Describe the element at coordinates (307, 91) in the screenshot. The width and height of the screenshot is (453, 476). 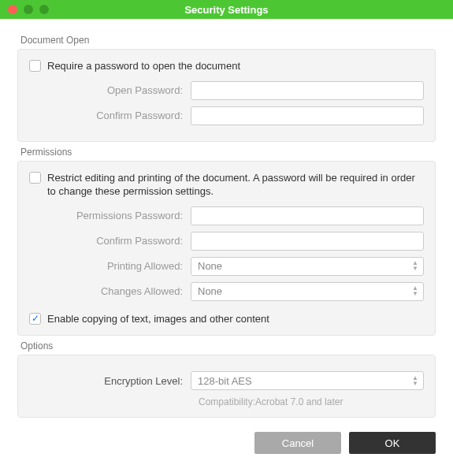
I see `open-password-input` at that location.